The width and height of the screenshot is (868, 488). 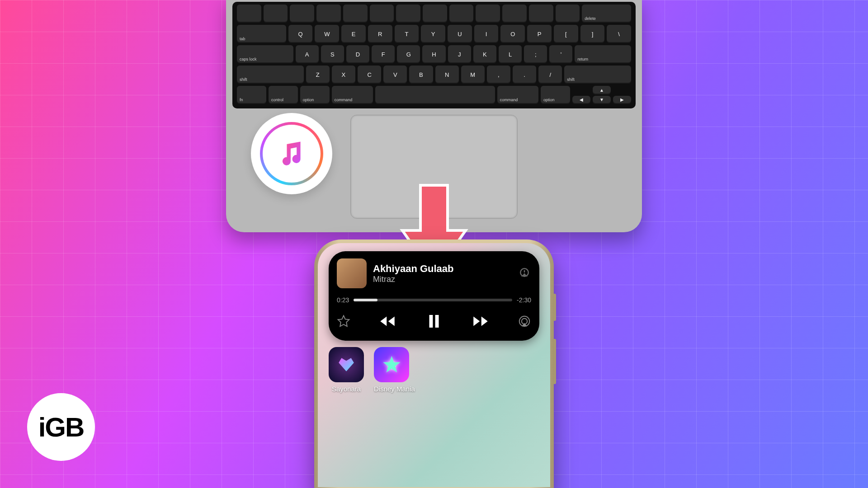 I want to click on now-playing-widget: Akhiyaan Gulaab Mitraz 0:23 -2:30, so click(x=434, y=296).